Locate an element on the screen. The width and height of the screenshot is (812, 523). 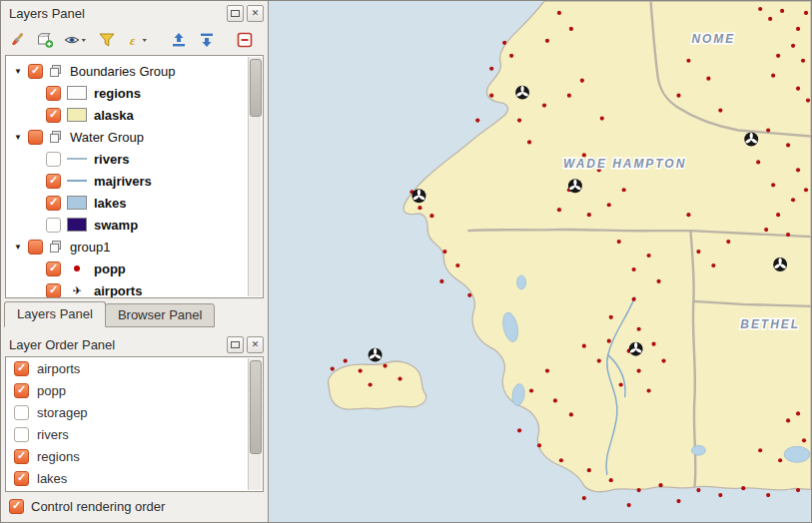
group-icon is located at coordinates (56, 71).